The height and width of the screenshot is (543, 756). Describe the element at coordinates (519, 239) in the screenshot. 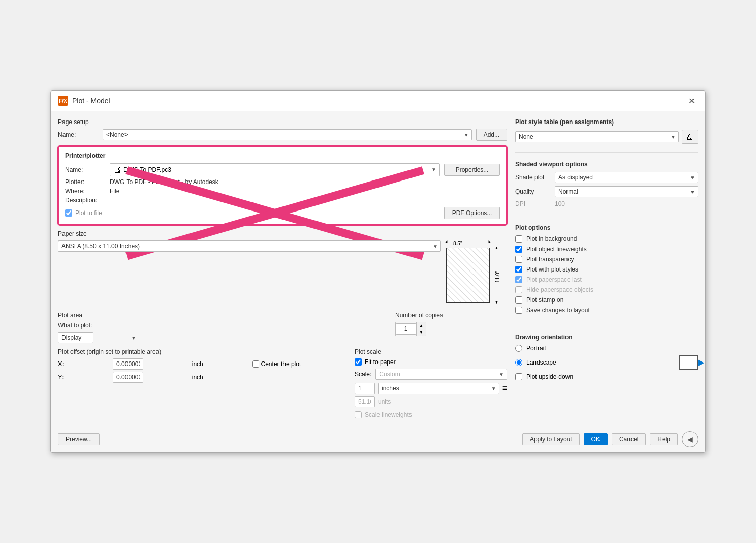

I see `plot-background-checkbox` at that location.